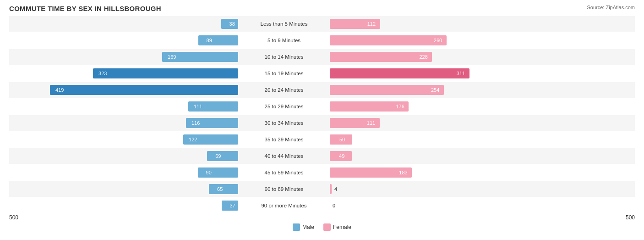 The height and width of the screenshot is (240, 644). What do you see at coordinates (342, 140) in the screenshot?
I see `value-female: 50` at bounding box center [342, 140].